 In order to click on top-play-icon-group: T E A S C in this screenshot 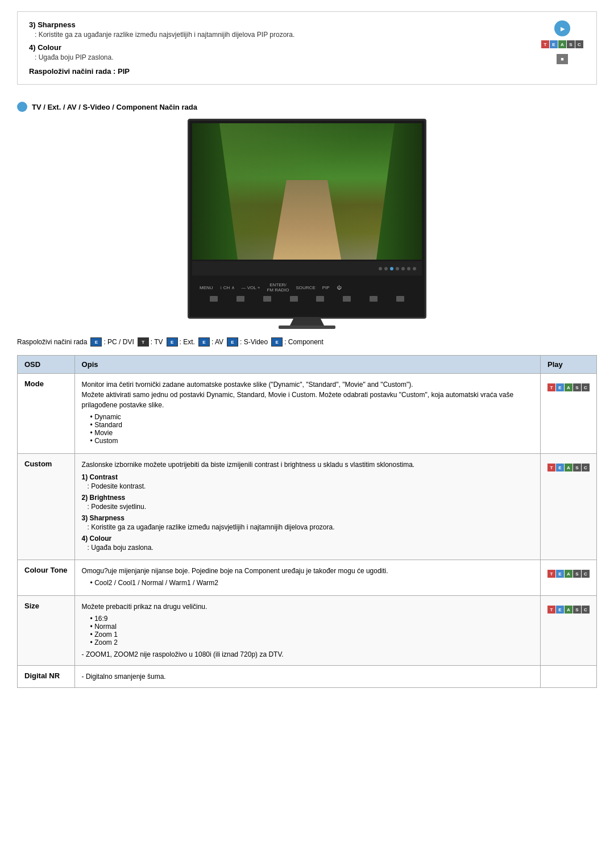, I will do `click(562, 34)`.